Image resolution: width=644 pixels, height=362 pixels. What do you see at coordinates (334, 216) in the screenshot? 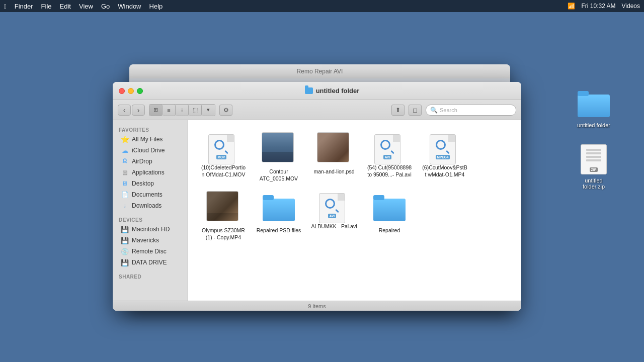
I see `file-item-8: AVI ALBUMKK - Pal.avi` at bounding box center [334, 216].